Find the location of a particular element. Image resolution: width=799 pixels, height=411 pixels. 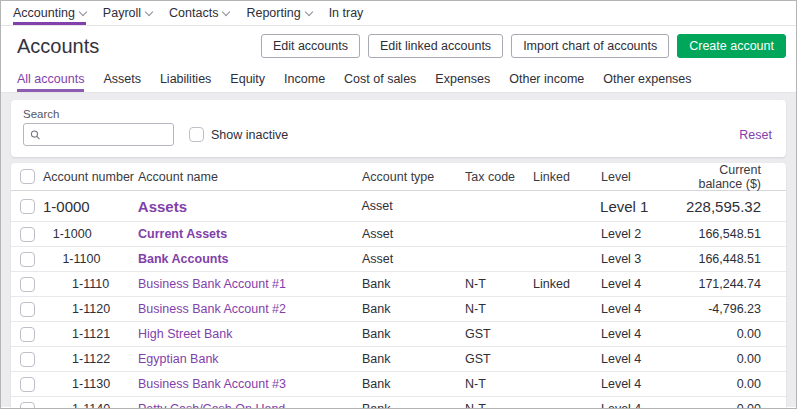

tab-equity: Equity is located at coordinates (248, 79).